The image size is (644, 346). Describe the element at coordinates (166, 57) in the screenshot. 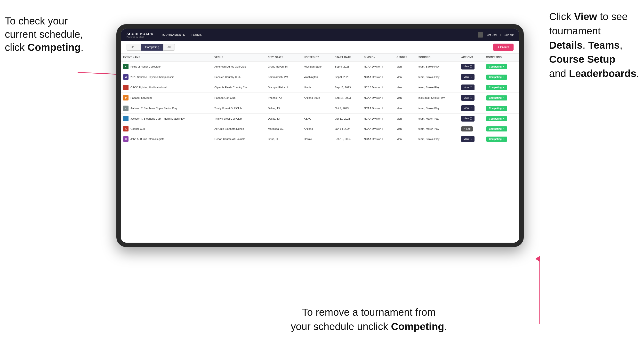

I see `col-event-name: EVENT NAME` at that location.